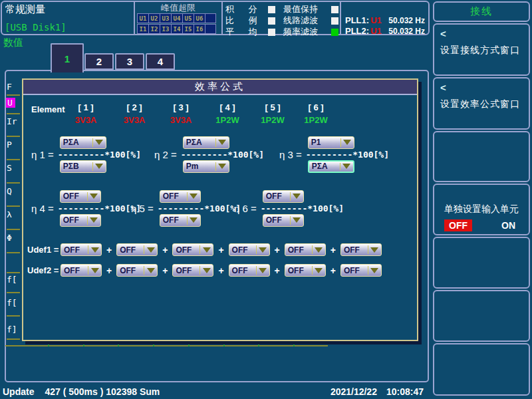  What do you see at coordinates (247, 21) in the screenshot?
I see `scaling-label: 比 例` at bounding box center [247, 21].